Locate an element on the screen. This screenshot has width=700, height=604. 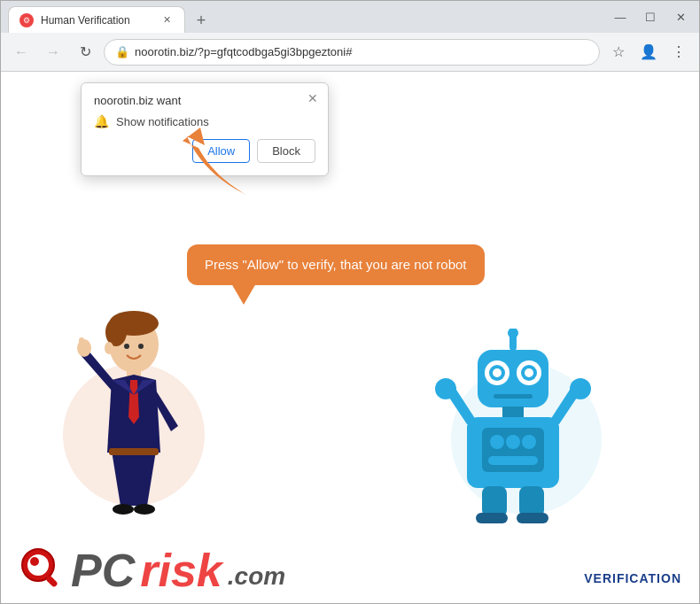
business-person-illustration is located at coordinates (134, 417).